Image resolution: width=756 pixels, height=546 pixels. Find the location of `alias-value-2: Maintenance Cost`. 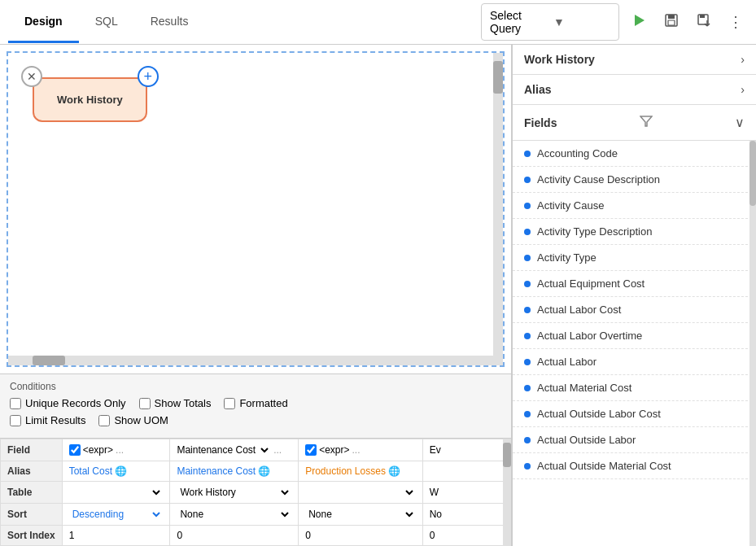

alias-value-2: Maintenance Cost is located at coordinates (216, 471).